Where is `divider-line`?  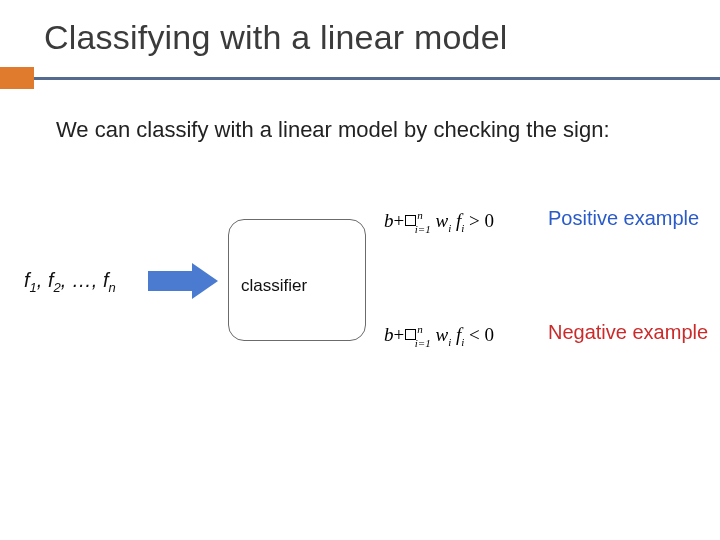
divider-line is located at coordinates (377, 78).